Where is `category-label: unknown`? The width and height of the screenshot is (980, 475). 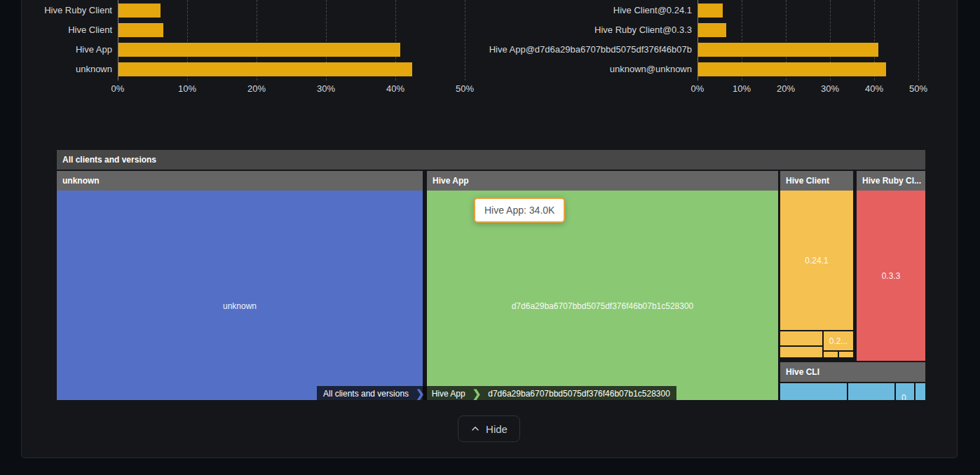
category-label: unknown is located at coordinates (56, 69).